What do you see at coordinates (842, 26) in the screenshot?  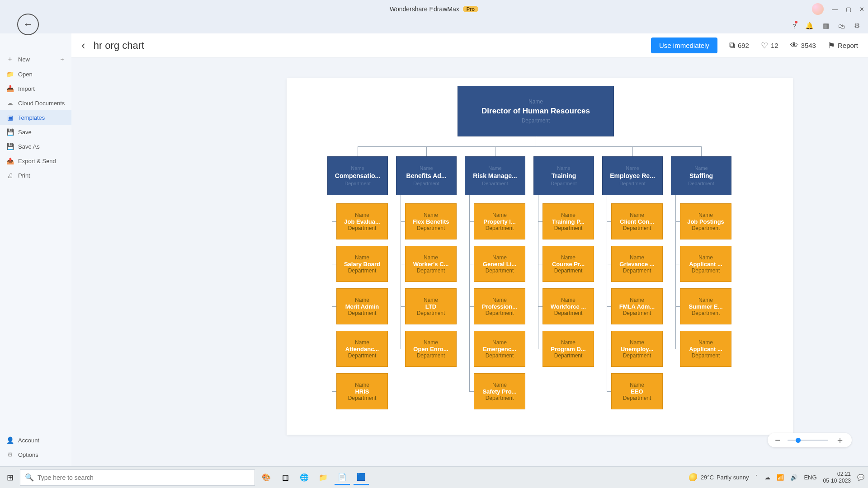 I see `store-icon: 🛍` at bounding box center [842, 26].